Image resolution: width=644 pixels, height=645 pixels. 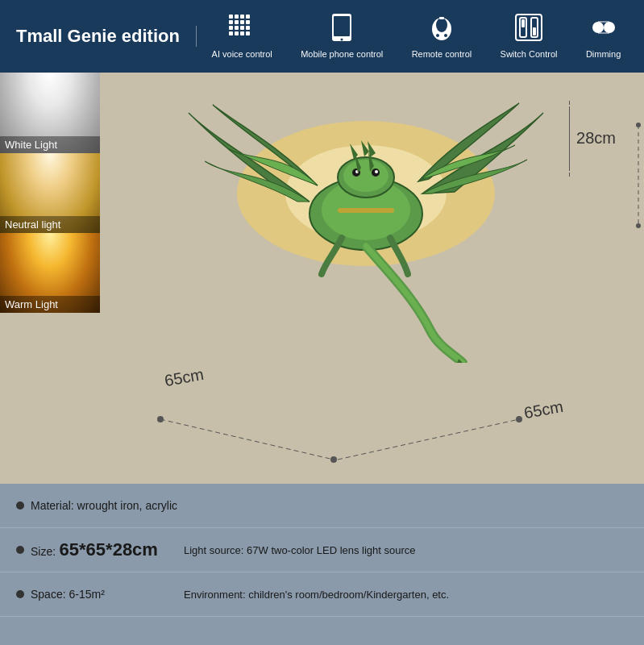 What do you see at coordinates (242, 29) in the screenshot?
I see `ai-voice-icon` at bounding box center [242, 29].